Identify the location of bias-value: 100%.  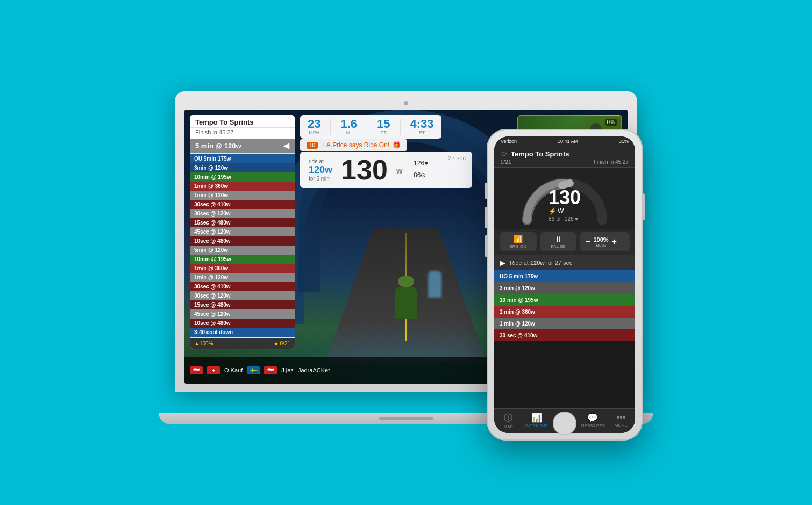
(601, 240).